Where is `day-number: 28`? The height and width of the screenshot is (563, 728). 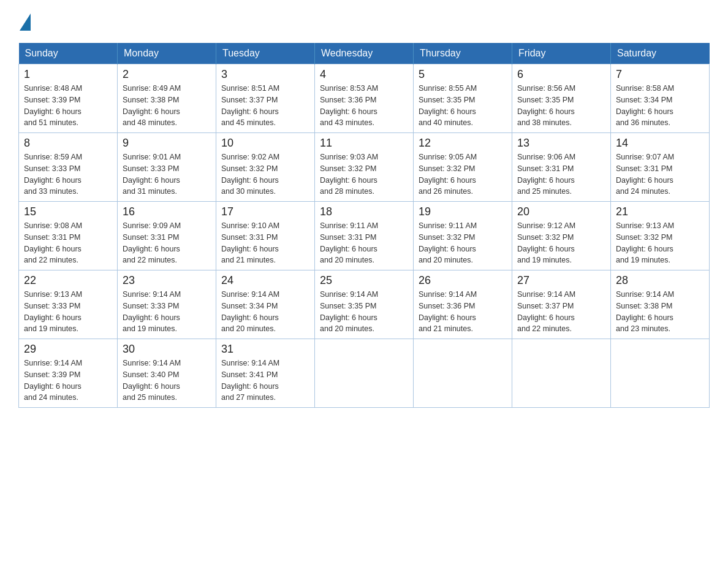
day-number: 28 is located at coordinates (660, 281).